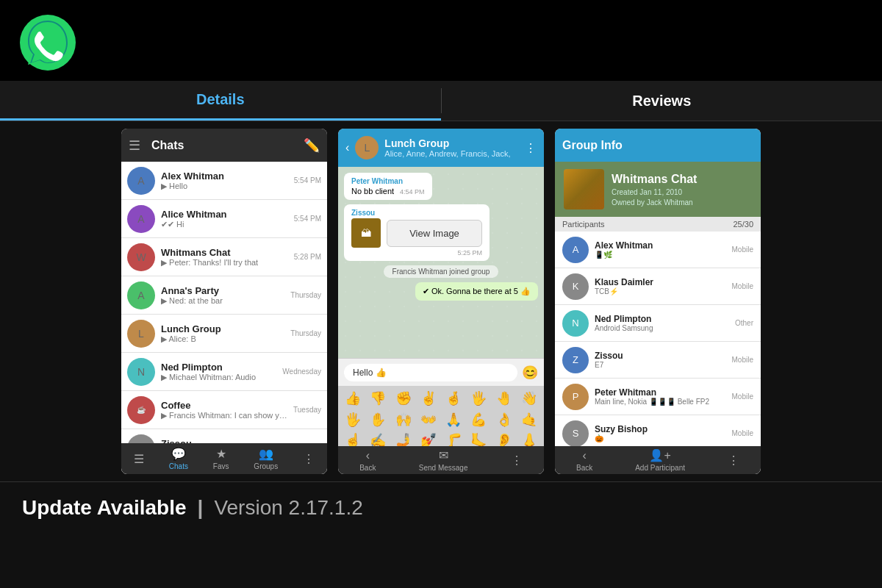  Describe the element at coordinates (224, 181) in the screenshot. I see `chat-item: A Alex Whitman ▶ Hello 5:54 PM` at that location.